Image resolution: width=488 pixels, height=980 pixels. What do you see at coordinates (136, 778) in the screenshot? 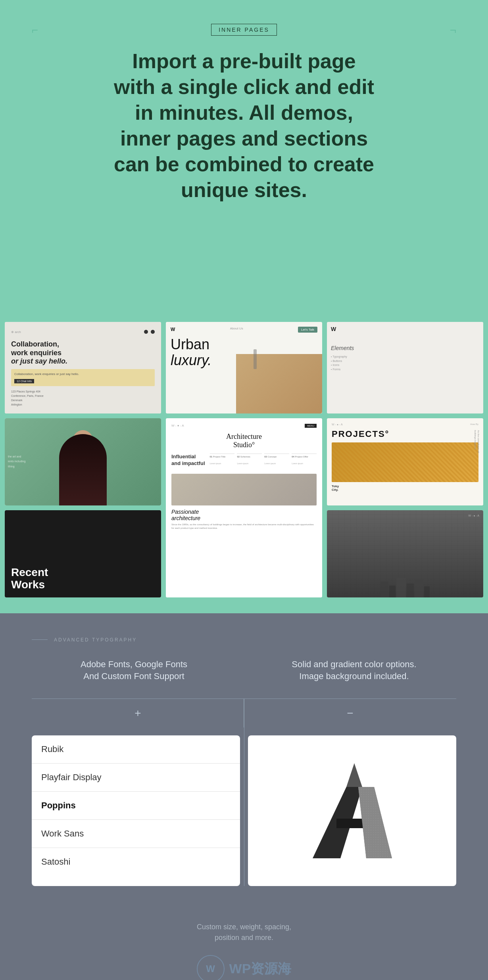
I see `font-playfair: Playfair Display` at bounding box center [136, 778].